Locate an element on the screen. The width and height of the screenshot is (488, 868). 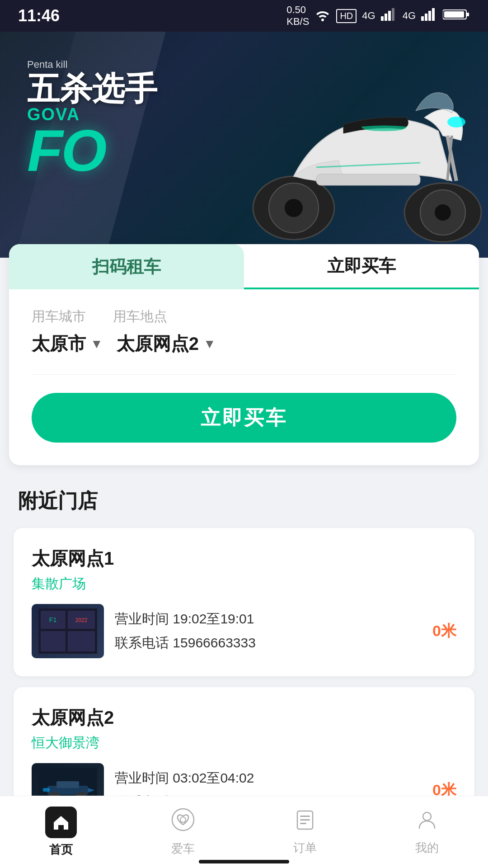
buy-button: 立即买车 is located at coordinates (244, 418).